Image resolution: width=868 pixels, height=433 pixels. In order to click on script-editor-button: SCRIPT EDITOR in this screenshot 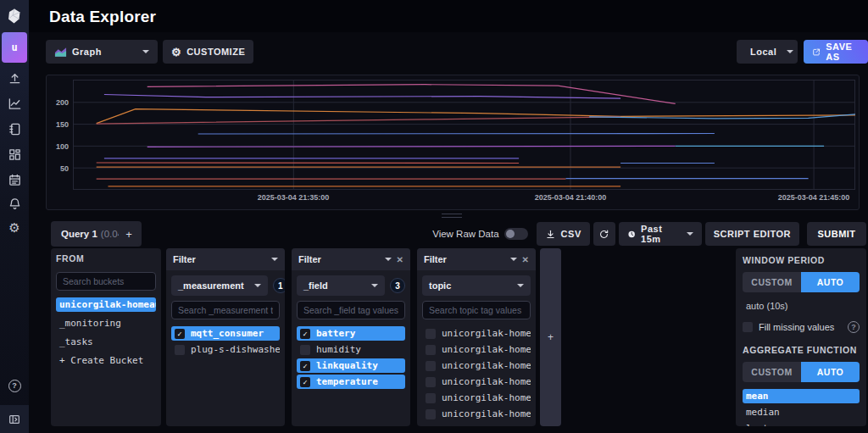, I will do `click(753, 234)`.